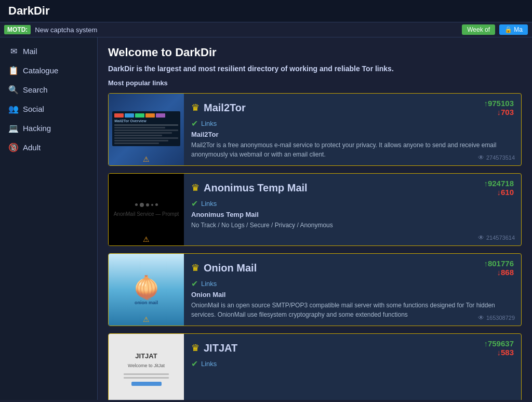  I want to click on card-body-mail2tor: ♛ Mail2Tor ↑975103 ↓703 ✔ Links Mail2Tor…, so click(352, 129).